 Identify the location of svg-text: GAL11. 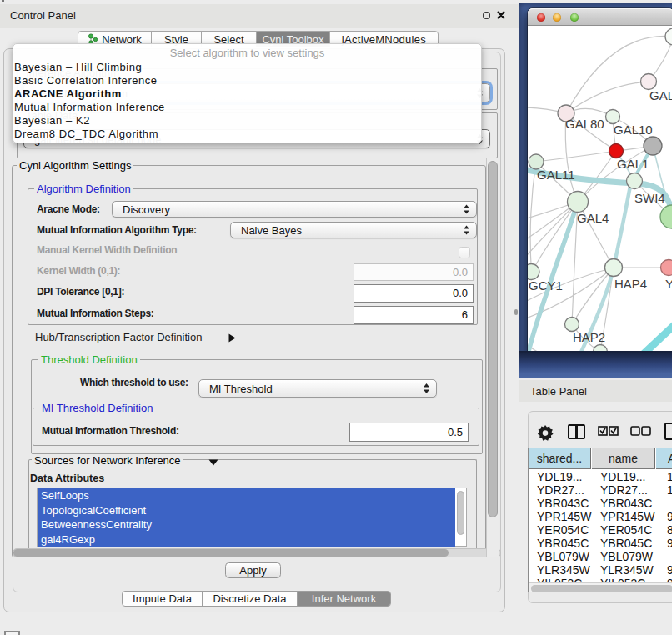
(556, 175).